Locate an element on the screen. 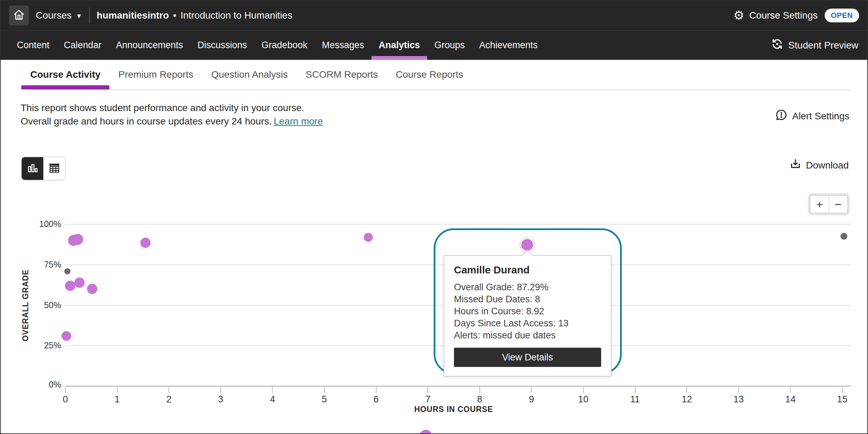 Image resolution: width=868 pixels, height=434 pixels. x-tick-label-1: 1 is located at coordinates (117, 400).